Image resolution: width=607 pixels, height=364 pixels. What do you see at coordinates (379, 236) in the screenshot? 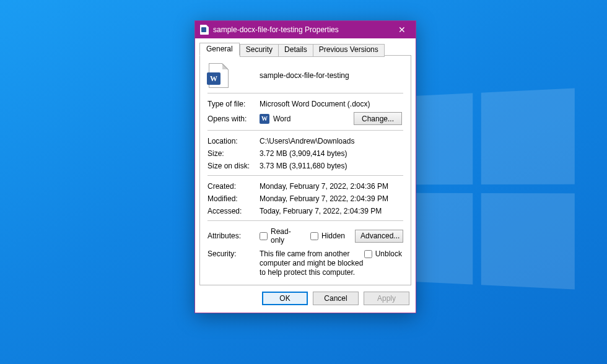
I see `advanced-button: Advanced...` at bounding box center [379, 236].